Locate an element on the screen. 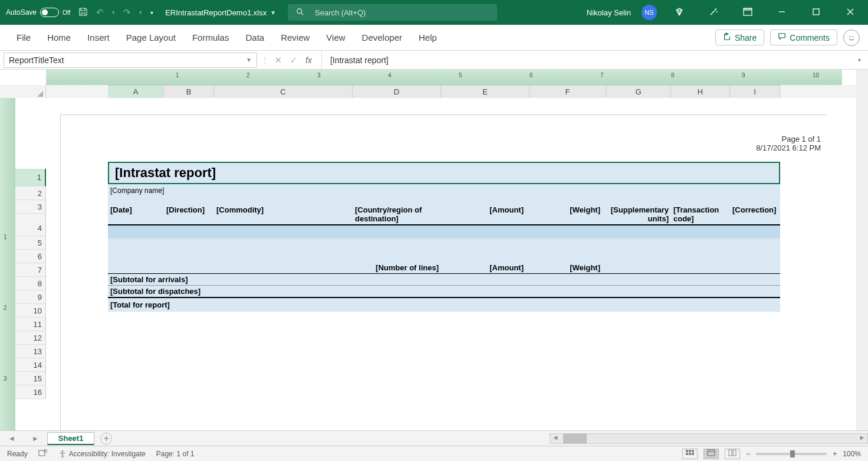 Image resolution: width=868 pixels, height=461 pixels. undo-icon: ↶ is located at coordinates (100, 12).